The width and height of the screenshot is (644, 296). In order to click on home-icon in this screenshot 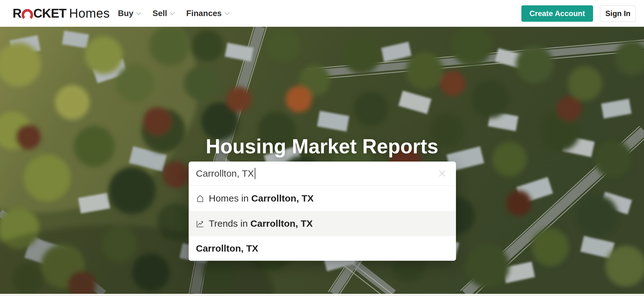, I will do `click(200, 198)`.